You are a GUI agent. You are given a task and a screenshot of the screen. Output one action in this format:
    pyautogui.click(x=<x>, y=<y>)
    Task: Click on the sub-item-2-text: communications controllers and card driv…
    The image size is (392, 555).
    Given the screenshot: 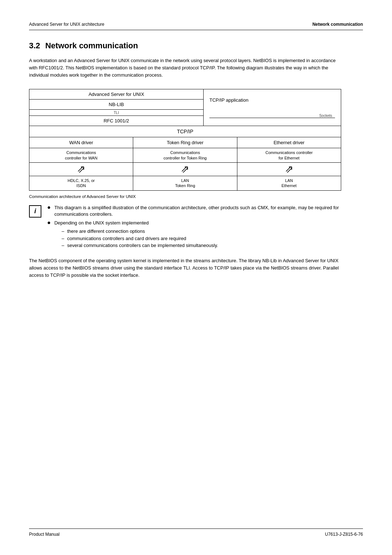 What is the action you would take?
    pyautogui.click(x=127, y=239)
    